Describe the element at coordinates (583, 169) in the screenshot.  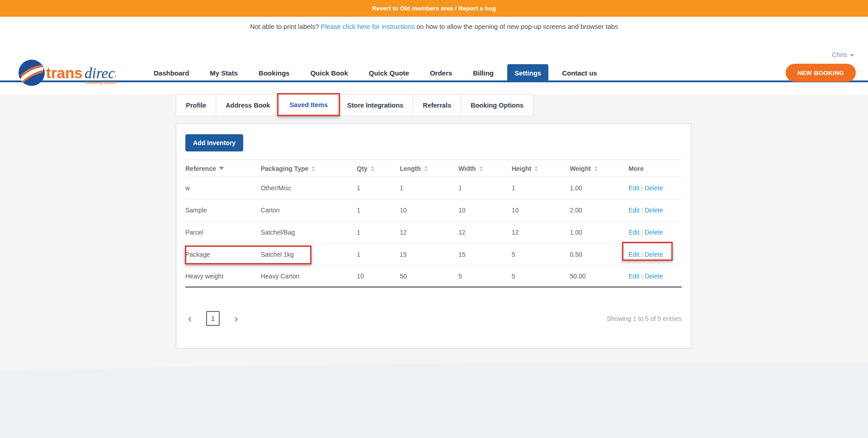
I see `column-header-inner: Weight` at that location.